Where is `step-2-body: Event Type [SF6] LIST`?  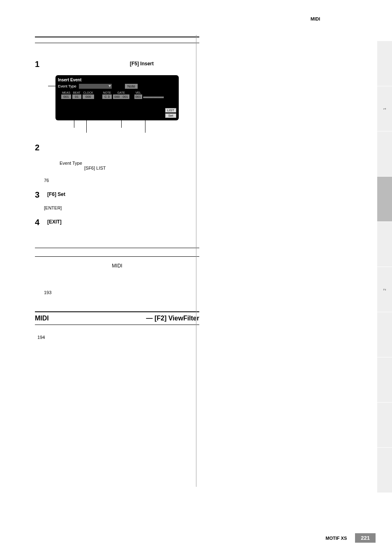 step-2-body: Event Type [SF6] LIST is located at coordinates (129, 166).